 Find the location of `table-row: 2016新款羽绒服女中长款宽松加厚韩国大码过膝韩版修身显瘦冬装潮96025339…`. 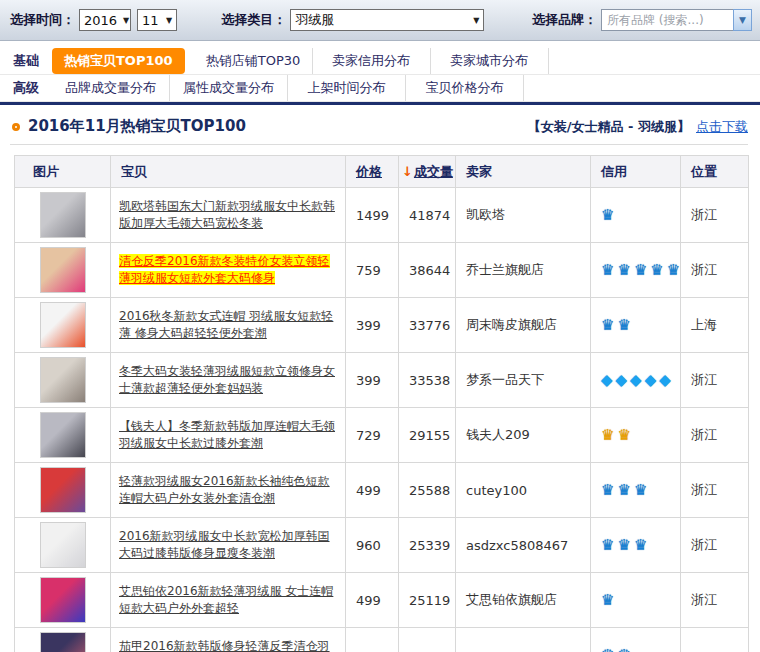

table-row: 2016新款羽绒服女中长款宽松加厚韩国大码过膝韩版修身显瘦冬装潮96025339… is located at coordinates (382, 546).